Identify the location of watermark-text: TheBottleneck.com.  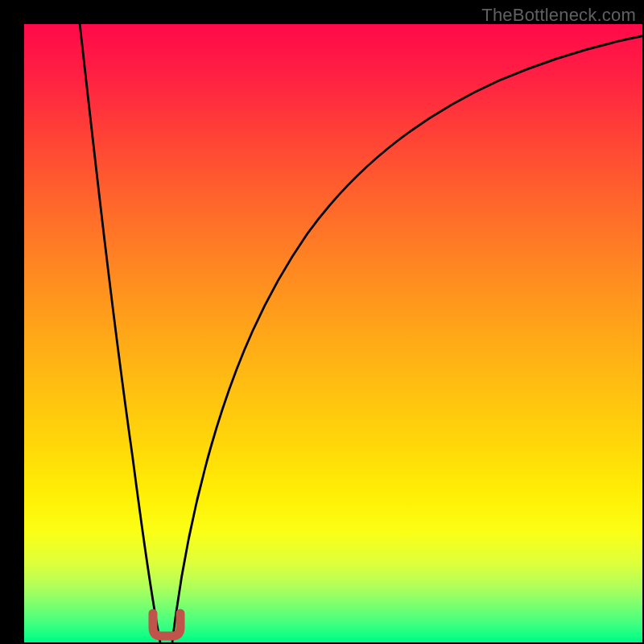
(559, 15).